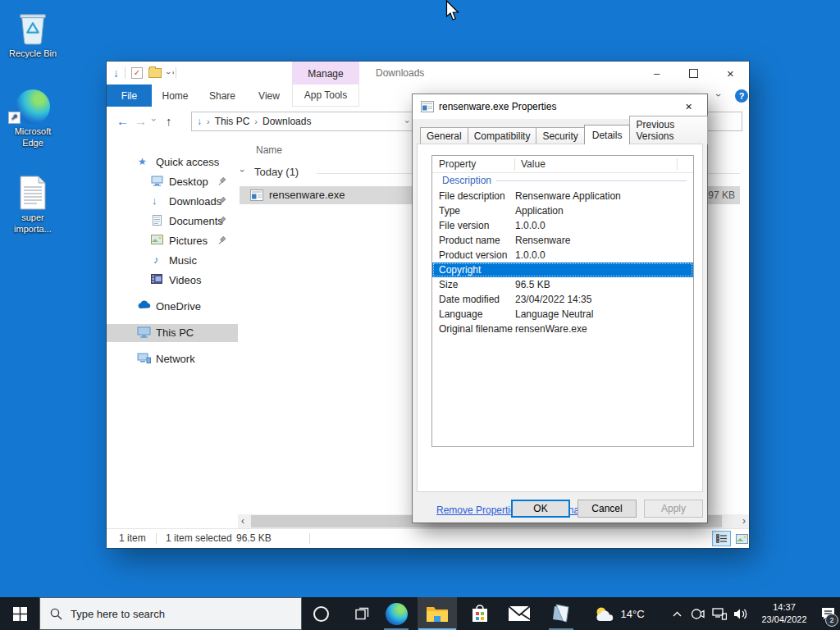 The image size is (840, 630). Describe the element at coordinates (453, 11) in the screenshot. I see `mouse-cursor` at that location.